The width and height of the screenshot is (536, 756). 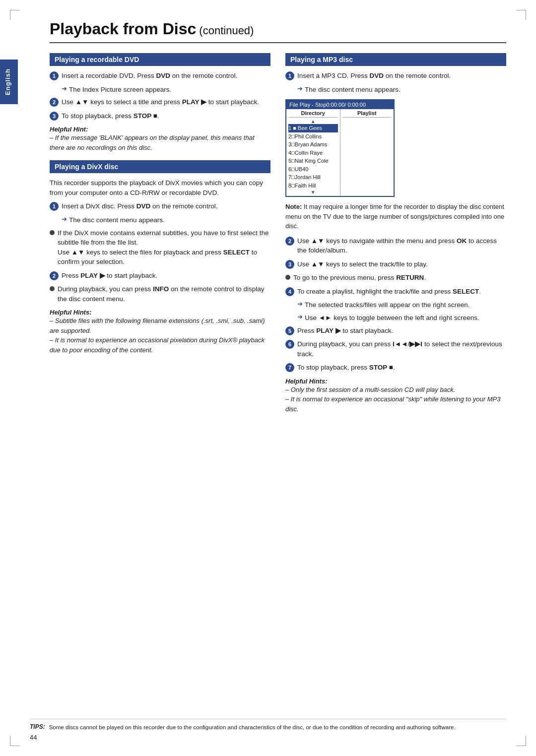 What do you see at coordinates (396, 331) in the screenshot?
I see `list-item: 5 Press PLAY ▶ to start playback.` at bounding box center [396, 331].